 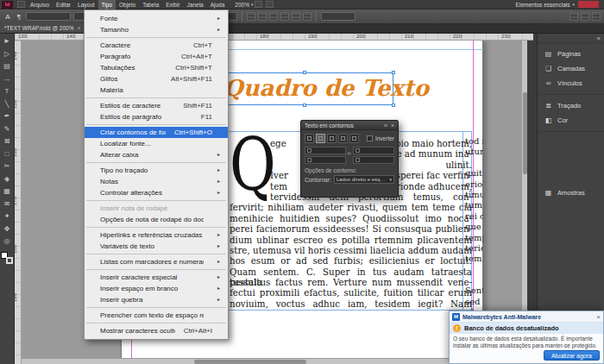 What do you see at coordinates (7, 242) in the screenshot?
I see `zoom-tool: ◎` at bounding box center [7, 242].